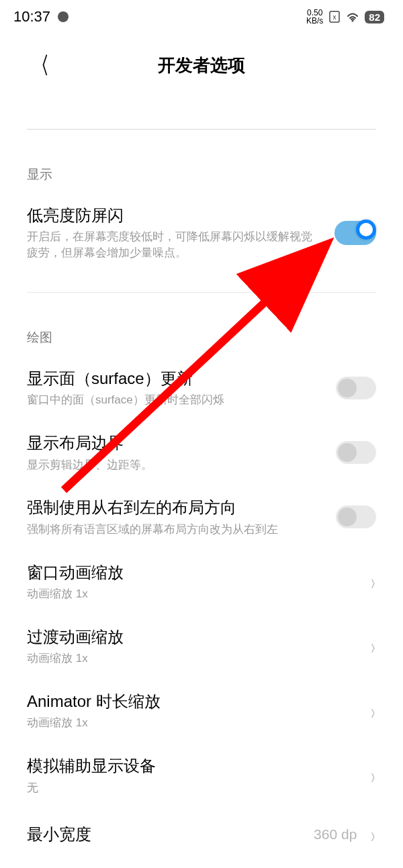  Describe the element at coordinates (202, 66) in the screenshot. I see `page-header: 〈 开发者选项` at that location.